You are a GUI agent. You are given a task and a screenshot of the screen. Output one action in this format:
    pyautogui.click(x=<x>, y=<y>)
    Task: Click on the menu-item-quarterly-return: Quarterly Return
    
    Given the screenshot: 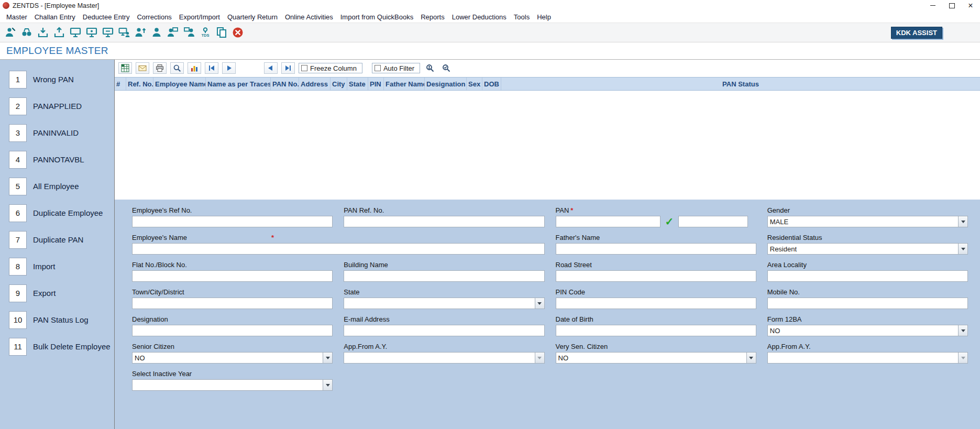 What is the action you would take?
    pyautogui.click(x=252, y=17)
    